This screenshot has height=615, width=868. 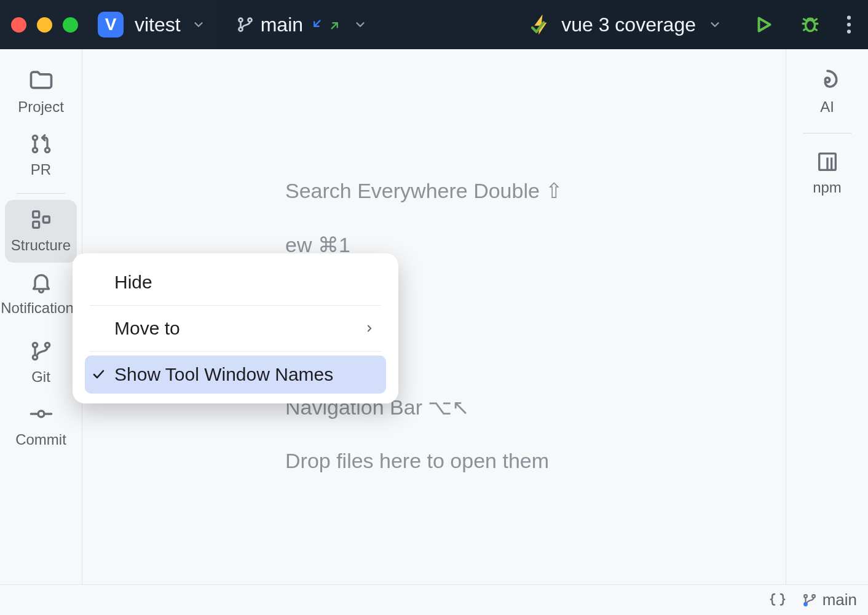 I want to click on debug-button, so click(x=810, y=25).